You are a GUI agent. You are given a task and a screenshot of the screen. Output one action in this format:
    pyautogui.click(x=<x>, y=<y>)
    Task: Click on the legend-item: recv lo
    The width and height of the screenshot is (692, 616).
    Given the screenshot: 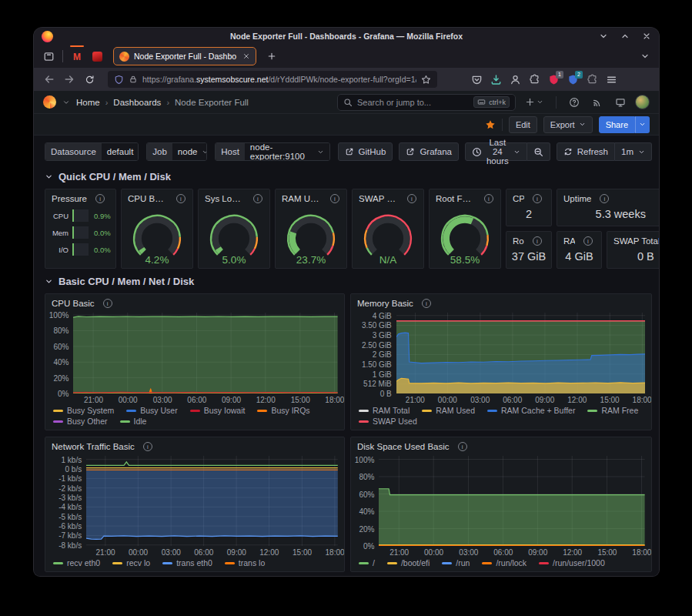 What is the action you would take?
    pyautogui.click(x=131, y=563)
    